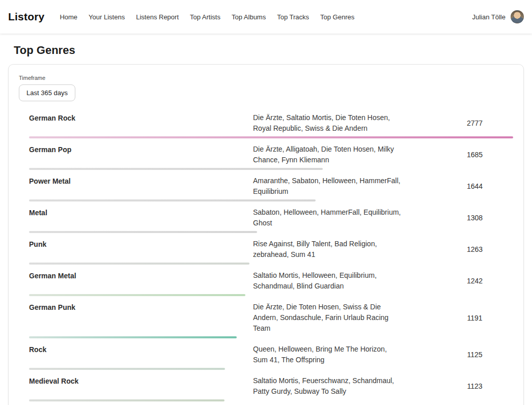  What do you see at coordinates (328, 249) in the screenshot?
I see `genre-artists: Rise Against, Billy Talent, Bad Religion…` at bounding box center [328, 249].